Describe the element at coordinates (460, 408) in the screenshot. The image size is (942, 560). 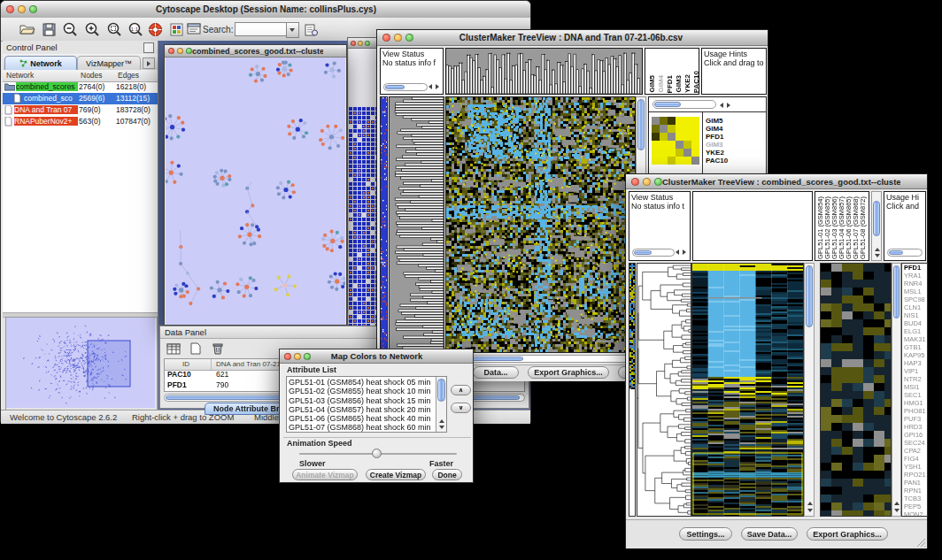
I see `move-down-button: ∨` at that location.